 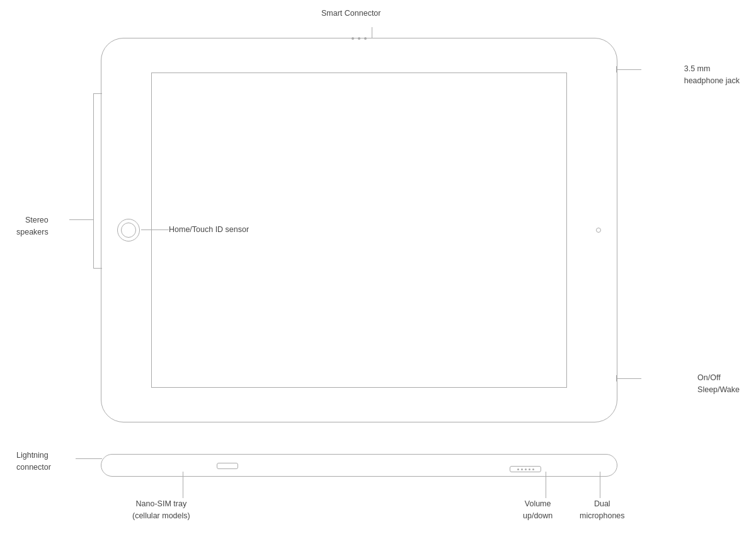 I want to click on stereo-speakers-bracket, so click(x=98, y=181).